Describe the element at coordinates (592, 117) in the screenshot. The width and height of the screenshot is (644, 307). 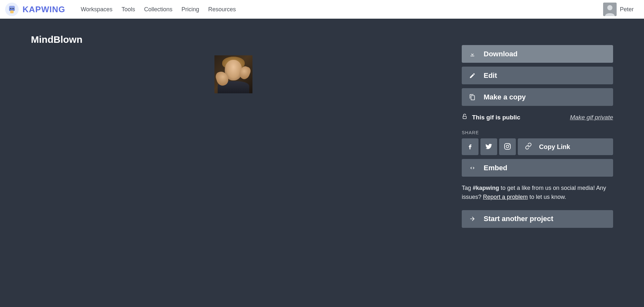
I see `make-private-link: Make gif private` at that location.